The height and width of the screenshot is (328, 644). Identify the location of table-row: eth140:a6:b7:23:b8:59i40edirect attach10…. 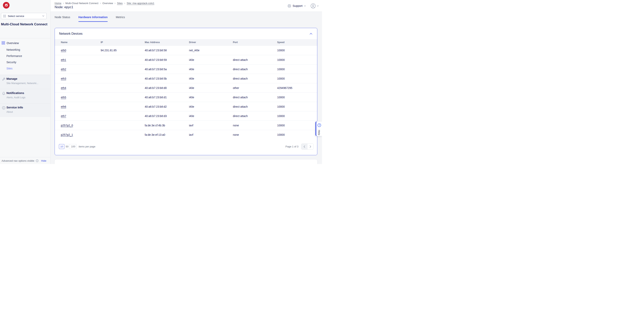
(186, 60).